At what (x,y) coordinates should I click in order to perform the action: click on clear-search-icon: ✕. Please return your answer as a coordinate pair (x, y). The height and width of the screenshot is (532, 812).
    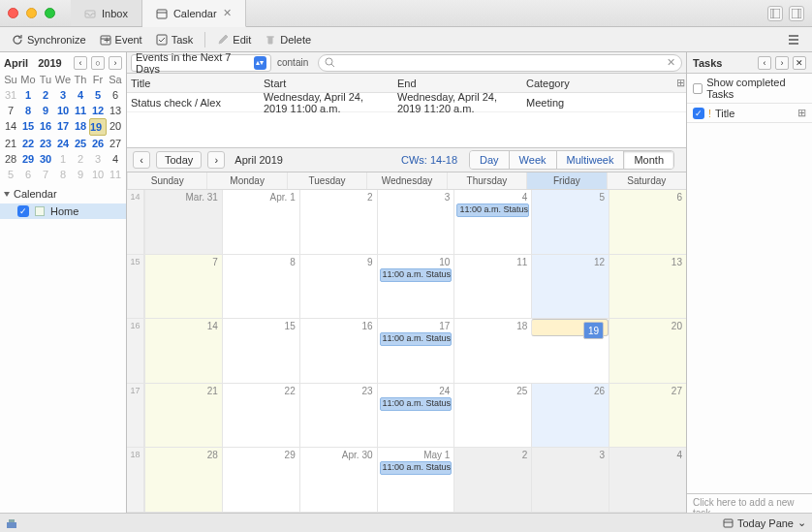
    Looking at the image, I should click on (671, 62).